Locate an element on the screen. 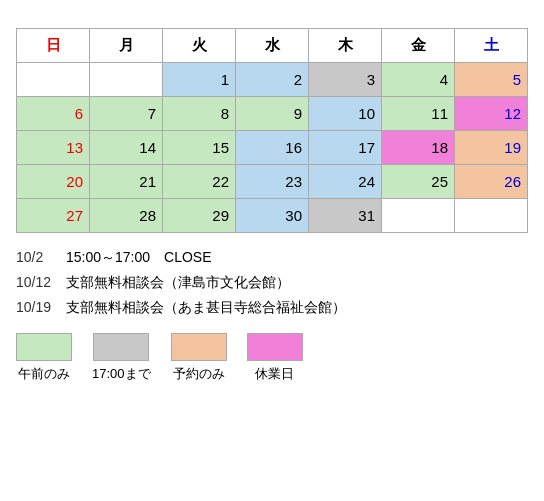  legend-item: 休業日 is located at coordinates (275, 358).